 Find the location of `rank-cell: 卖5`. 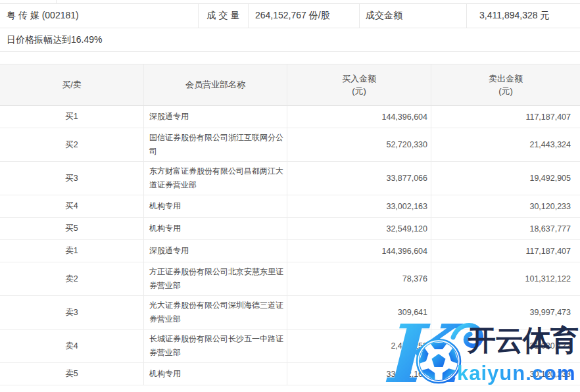

rank-cell: 卖5 is located at coordinates (72, 374).